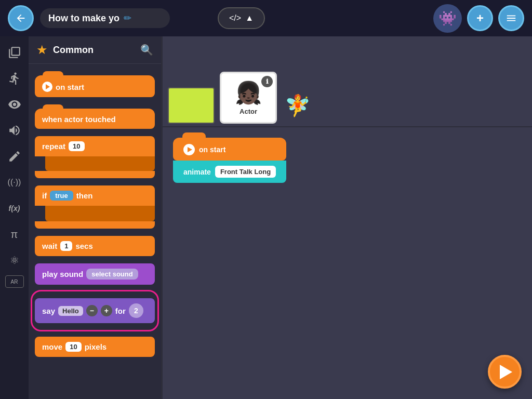 The width and height of the screenshot is (532, 399). Describe the element at coordinates (248, 98) in the screenshot. I see `actor-card: 👧🏿 Actor ℹ` at that location.